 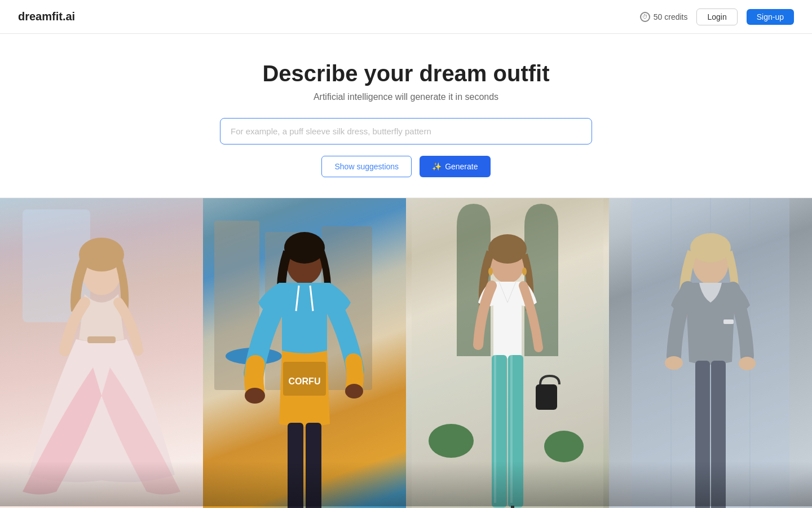 I want to click on generate-label: Generate, so click(x=461, y=167).